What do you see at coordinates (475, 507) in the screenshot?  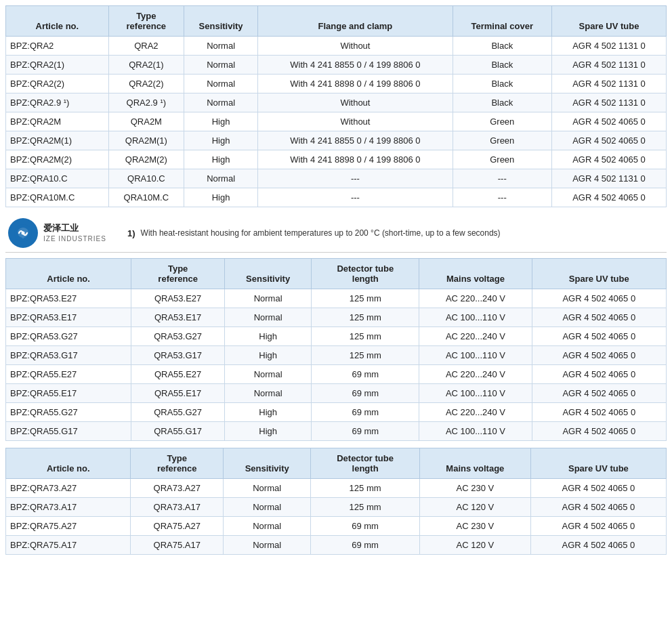 I see `table-cell-1-4: AC 120 V` at bounding box center [475, 507].